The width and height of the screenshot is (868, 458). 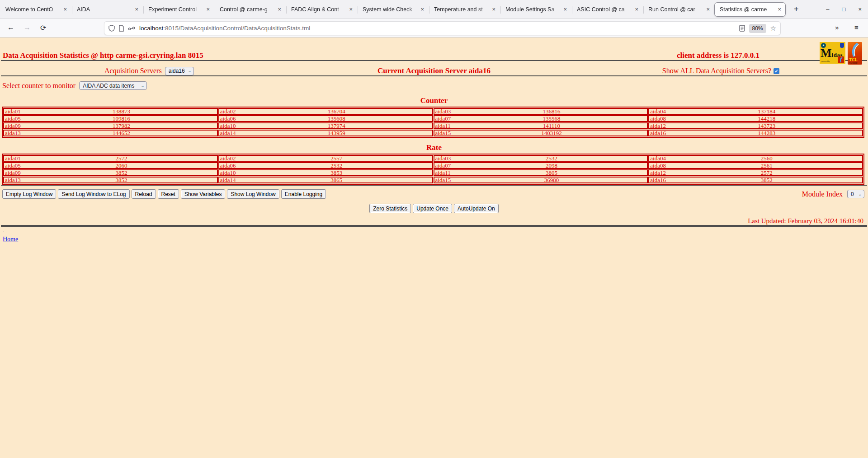 I want to click on browser-tab: System wide Check×, so click(x=393, y=9).